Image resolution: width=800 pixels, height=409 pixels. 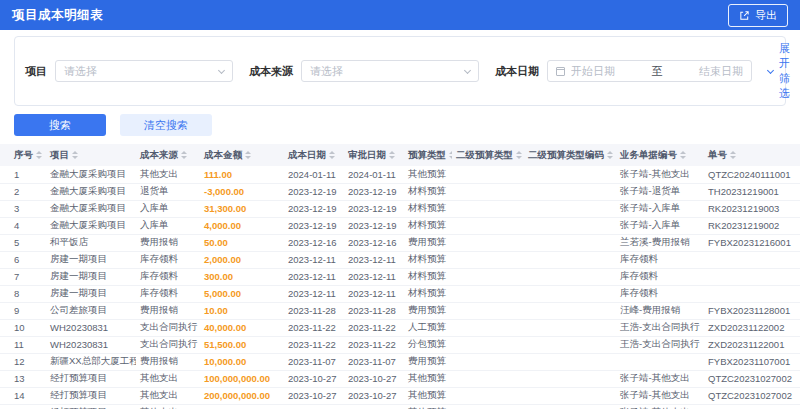 I want to click on table-row: 10WH20230831支出合同执行40,000.002023-11-22202…, so click(x=400, y=328).